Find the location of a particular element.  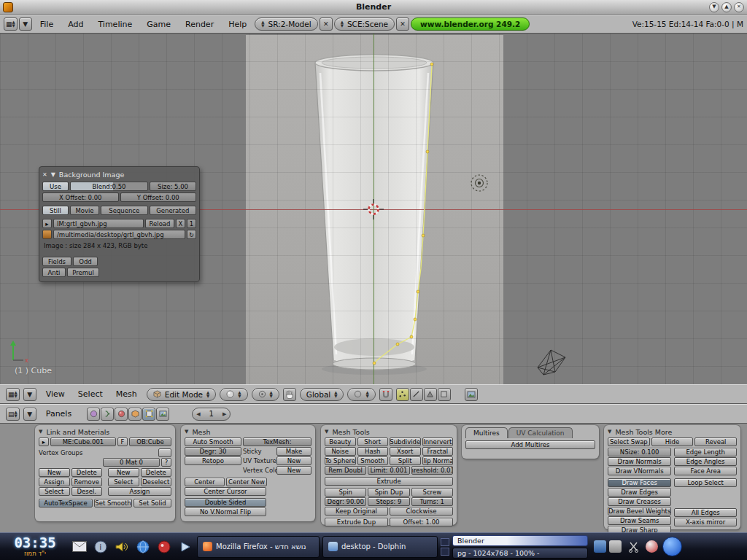

proportional-edit-selector: ▲▼ is located at coordinates (361, 394).